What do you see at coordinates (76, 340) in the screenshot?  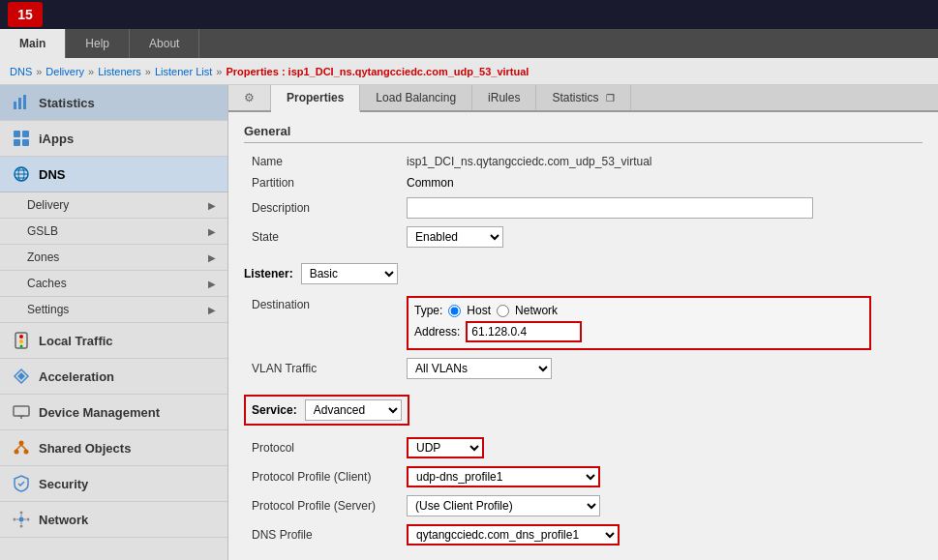 I see `sidebar-local-traffic-label: Local Traffic` at bounding box center [76, 340].